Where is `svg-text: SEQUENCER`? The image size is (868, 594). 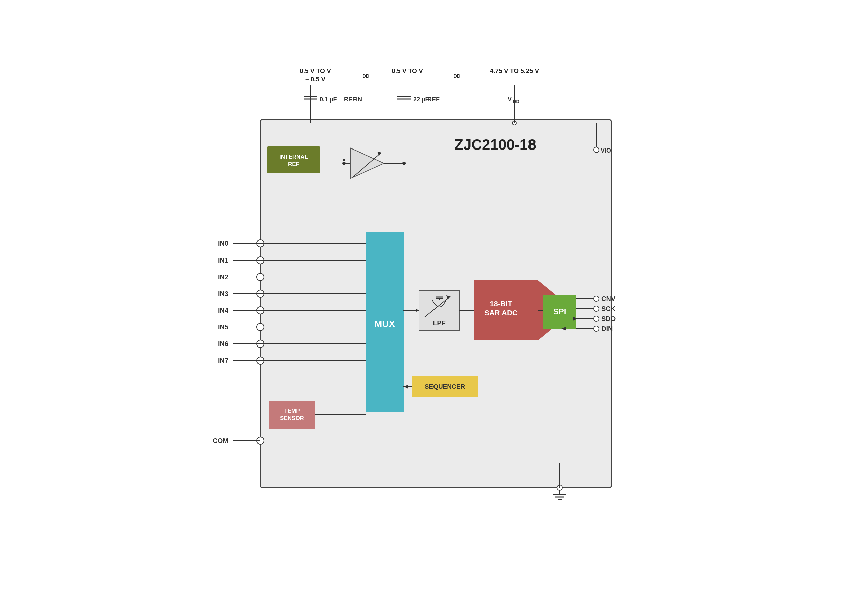
svg-text: SEQUENCER is located at coordinates (444, 387).